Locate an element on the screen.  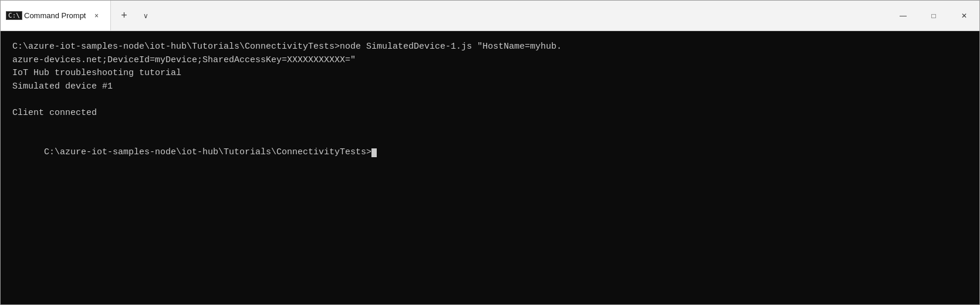
new-tab-button: + is located at coordinates (124, 15).